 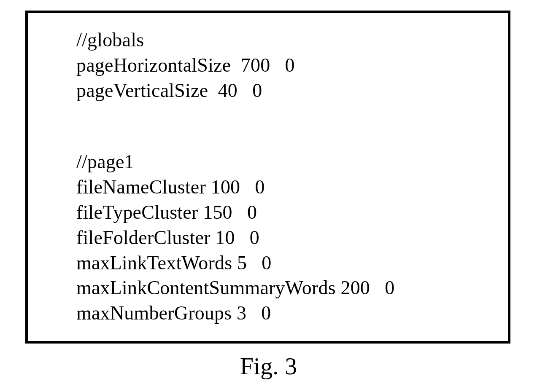 What do you see at coordinates (283, 187) in the screenshot?
I see `file-name-cluster: fileNameCluster 100 0` at bounding box center [283, 187].